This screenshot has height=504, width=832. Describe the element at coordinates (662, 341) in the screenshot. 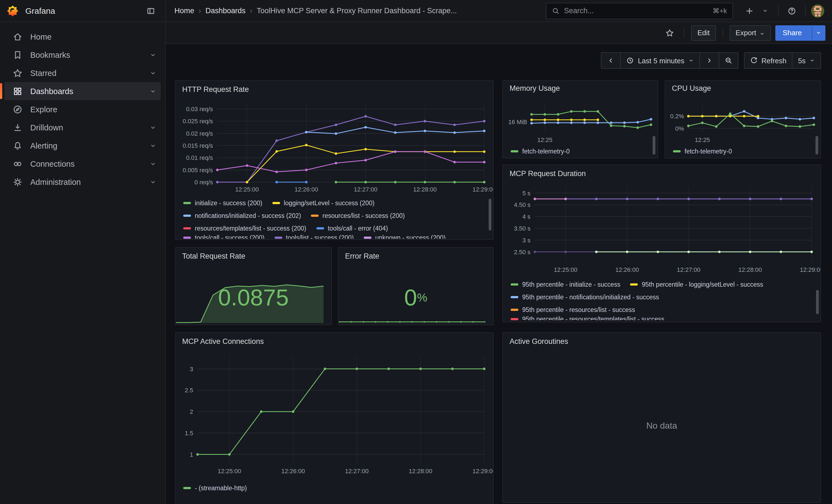

I see `panel-title: Active Goroutines` at that location.